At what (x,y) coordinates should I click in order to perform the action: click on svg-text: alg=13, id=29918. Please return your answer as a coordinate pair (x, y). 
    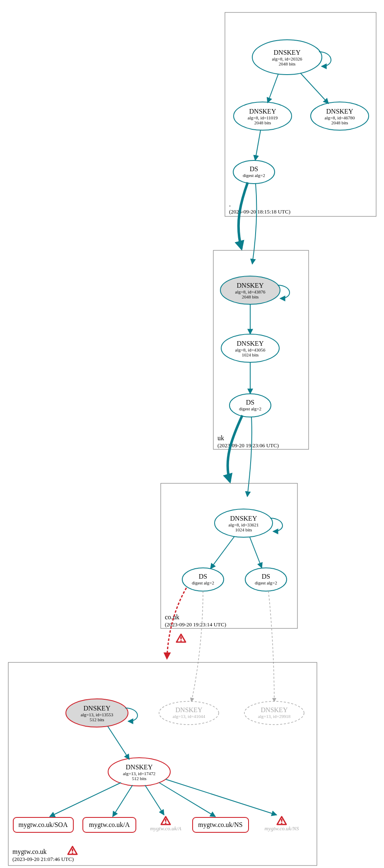
    Looking at the image, I should click on (274, 716).